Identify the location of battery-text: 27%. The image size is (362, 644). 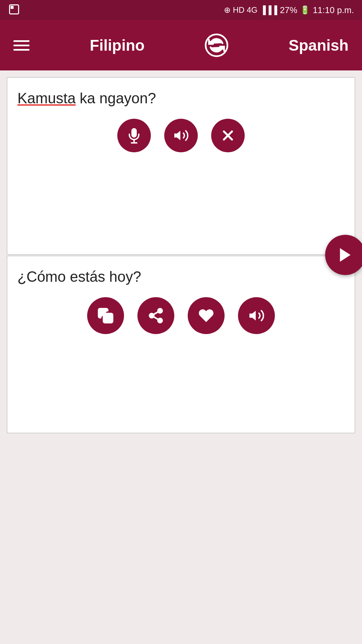
(289, 10).